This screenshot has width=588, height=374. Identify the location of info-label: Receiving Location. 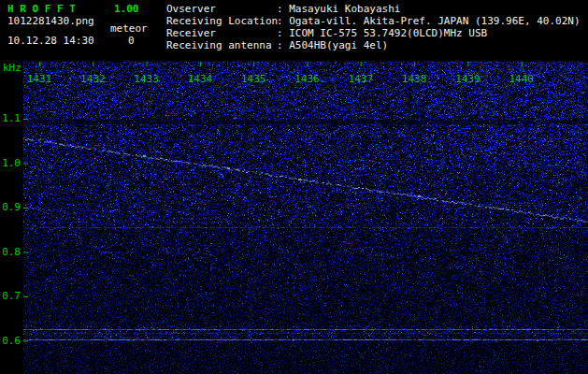
(222, 21).